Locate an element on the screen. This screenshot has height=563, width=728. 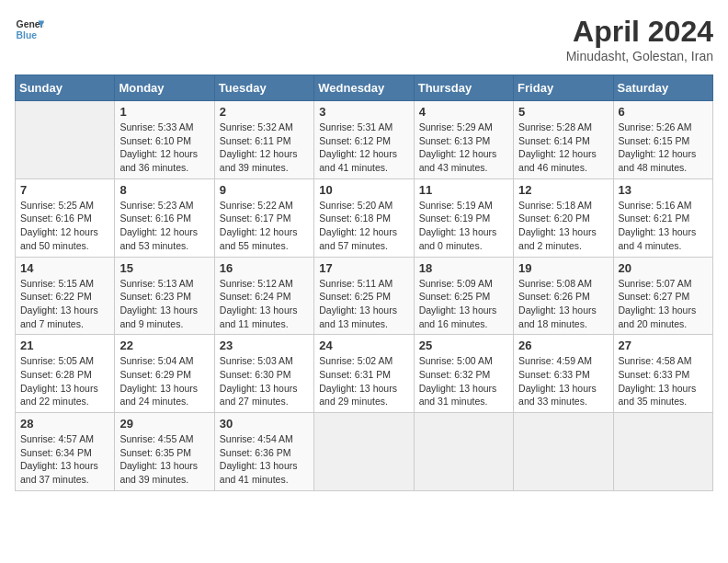
calendar-cell: 9Sunrise: 5:22 AM Sunset: 6:17 PM Daylig… is located at coordinates (264, 217).